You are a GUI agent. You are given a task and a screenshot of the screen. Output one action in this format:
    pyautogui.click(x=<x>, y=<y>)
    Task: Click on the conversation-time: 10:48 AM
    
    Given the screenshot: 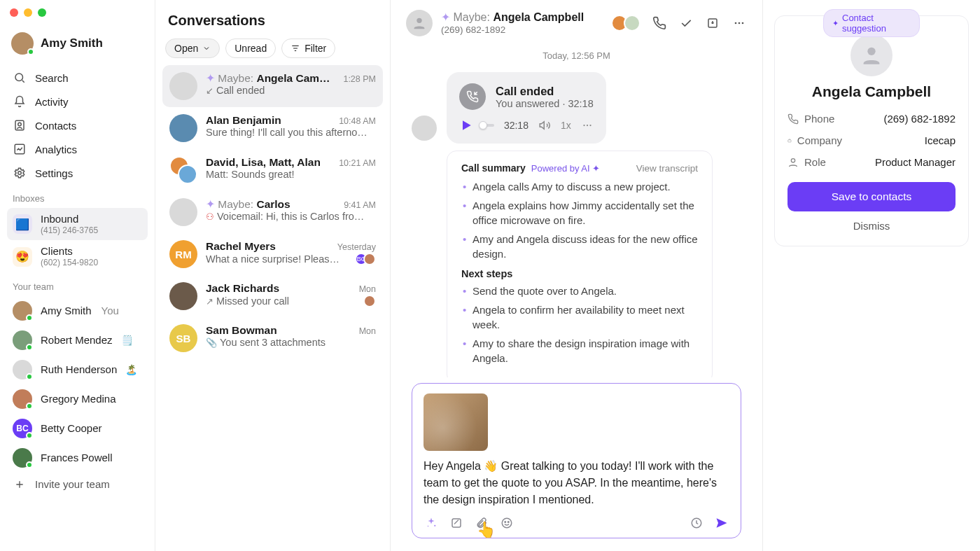 What is the action you would take?
    pyautogui.click(x=357, y=121)
    